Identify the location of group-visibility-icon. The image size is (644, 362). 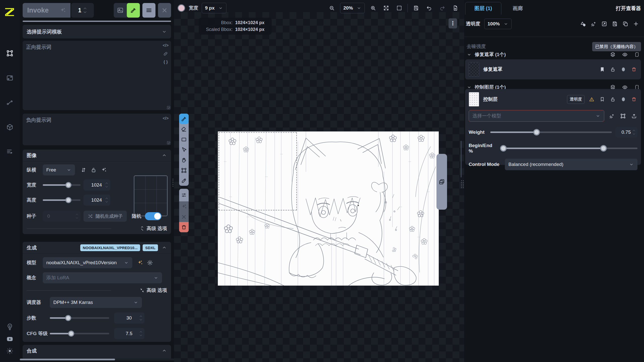
(625, 55).